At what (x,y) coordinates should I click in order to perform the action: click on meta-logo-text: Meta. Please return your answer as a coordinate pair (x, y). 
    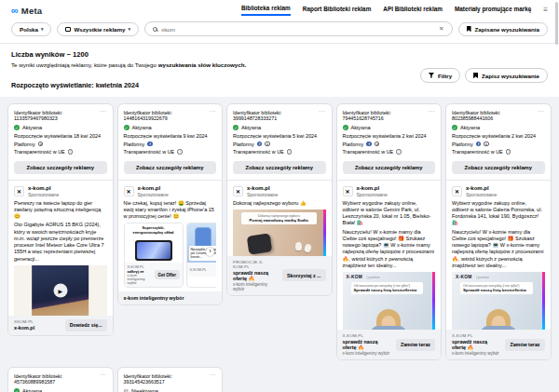
    Looking at the image, I should click on (32, 11).